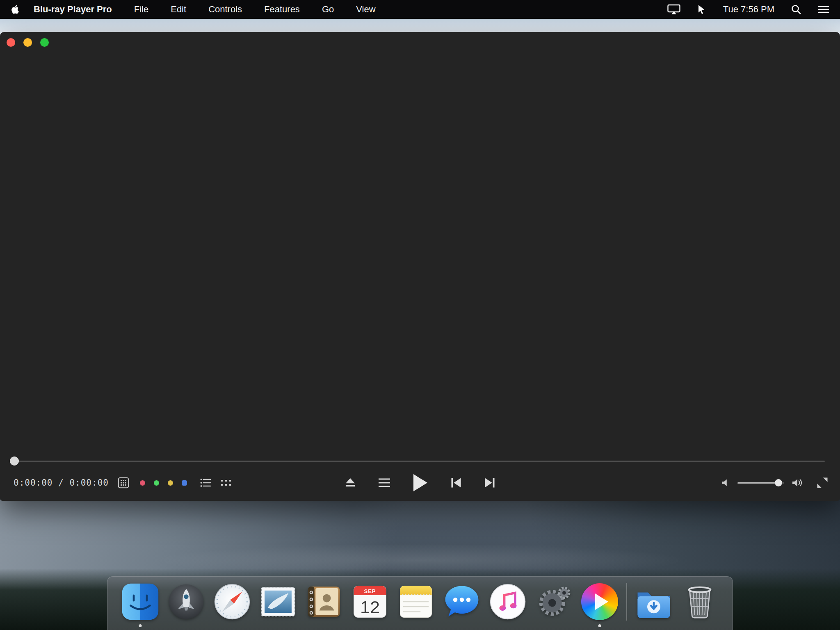 The image size is (840, 630). I want to click on calendar-icon: SEP 12, so click(370, 602).